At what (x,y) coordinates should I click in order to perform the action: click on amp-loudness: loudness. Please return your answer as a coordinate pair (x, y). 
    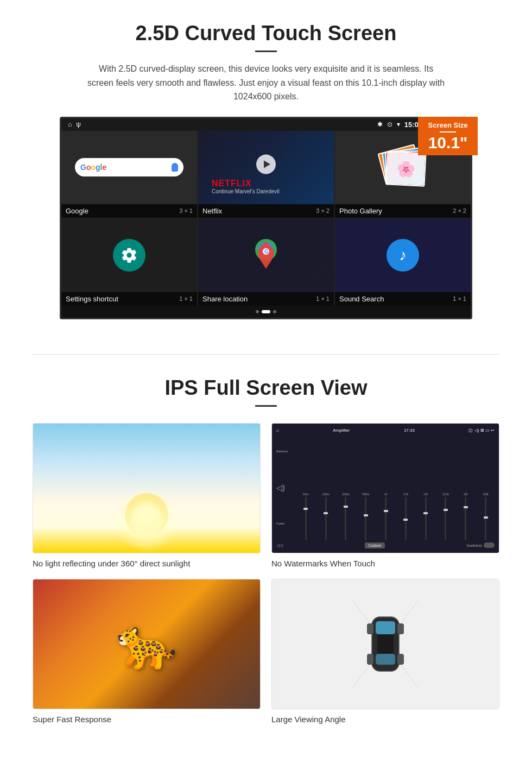
    Looking at the image, I should click on (481, 545).